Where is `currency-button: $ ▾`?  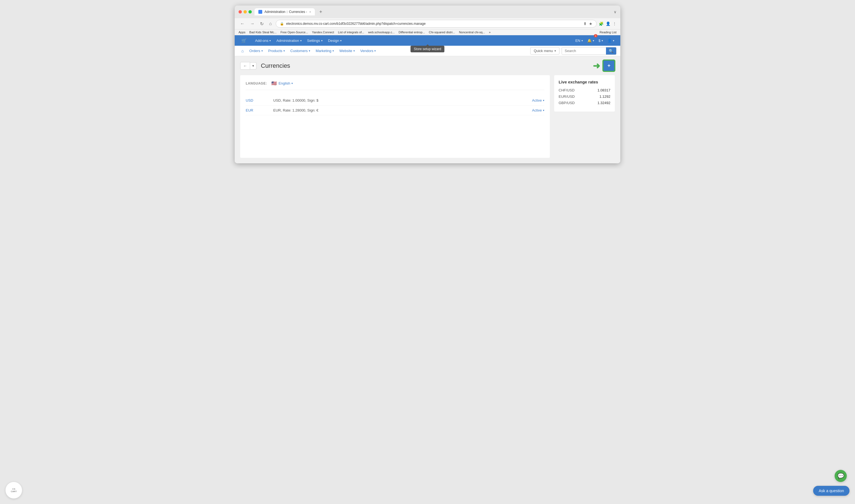 currency-button: $ ▾ is located at coordinates (601, 41).